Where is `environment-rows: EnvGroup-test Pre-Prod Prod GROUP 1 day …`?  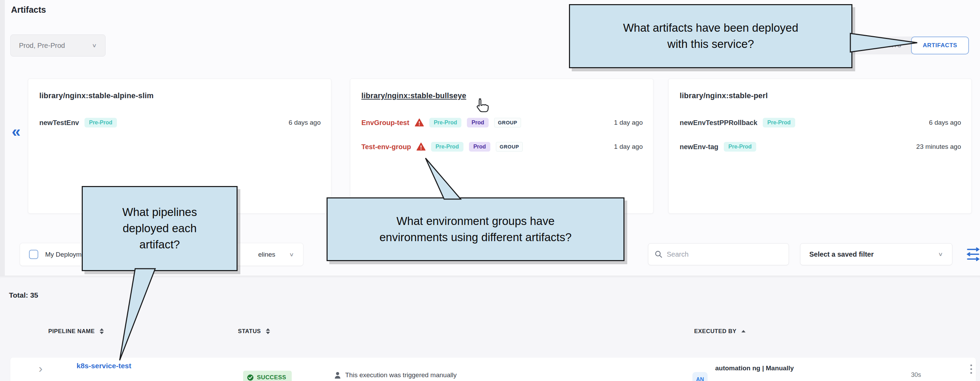 environment-rows: EnvGroup-test Pre-Prod Prod GROUP 1 day … is located at coordinates (502, 135).